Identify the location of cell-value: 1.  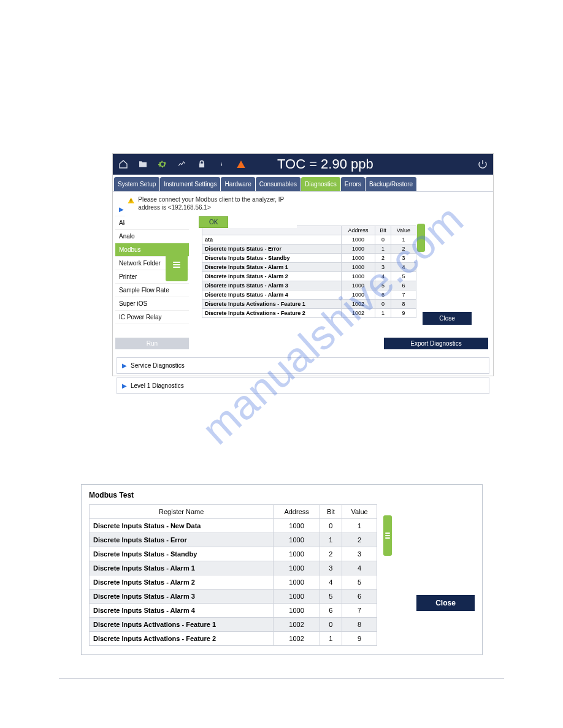
(359, 526).